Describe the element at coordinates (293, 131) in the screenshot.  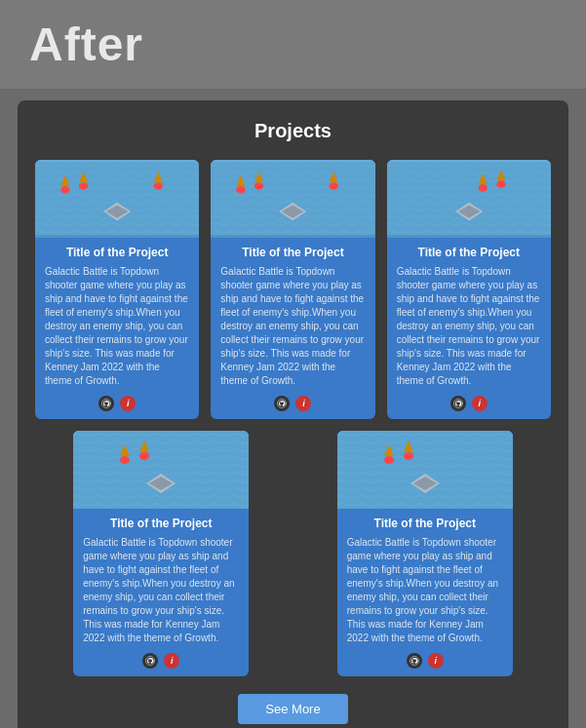
I see `projects-title: Projects` at that location.